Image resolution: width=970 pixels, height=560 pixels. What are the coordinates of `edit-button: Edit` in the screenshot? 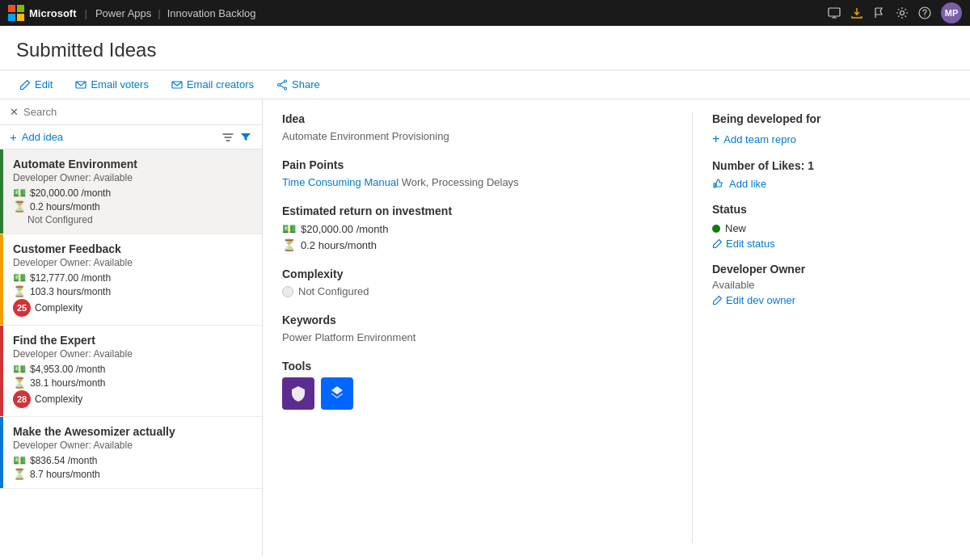 It's located at (36, 84).